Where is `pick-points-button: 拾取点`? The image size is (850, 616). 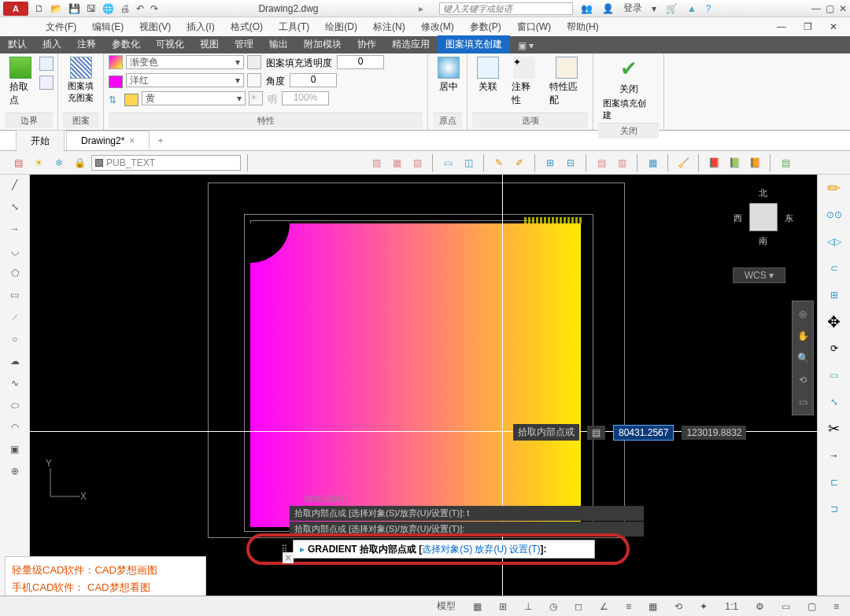
pick-points-button: 拾取点 is located at coordinates (20, 82).